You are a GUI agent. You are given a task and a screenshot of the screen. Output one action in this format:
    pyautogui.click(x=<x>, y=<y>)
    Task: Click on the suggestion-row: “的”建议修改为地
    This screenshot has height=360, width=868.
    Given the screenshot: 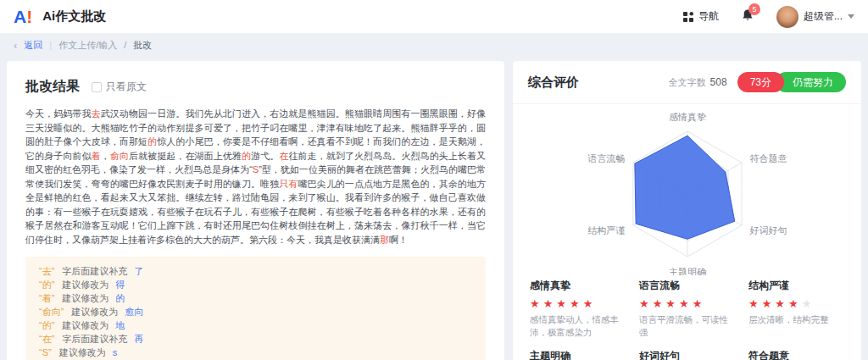 What is the action you would take?
    pyautogui.click(x=256, y=325)
    